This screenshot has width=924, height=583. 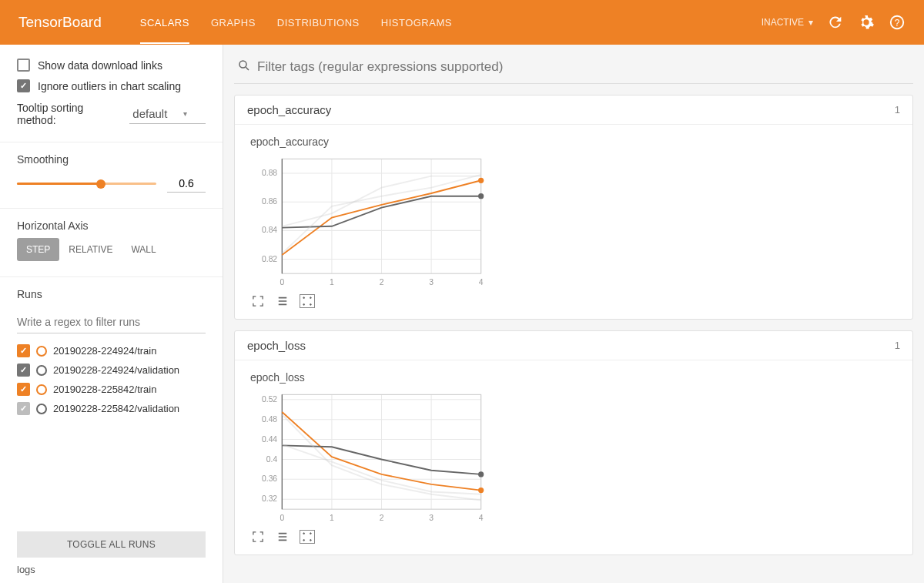 I want to click on svg-text: 3, so click(x=431, y=282).